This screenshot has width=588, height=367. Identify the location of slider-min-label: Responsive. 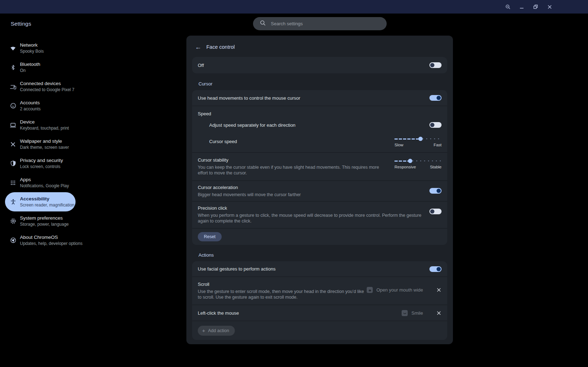
(405, 167).